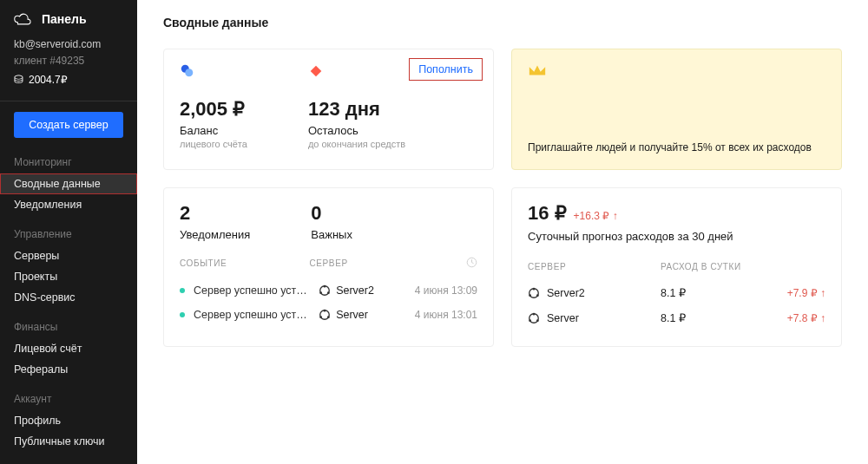  I want to click on nav-item-profile: Профиль, so click(69, 421).